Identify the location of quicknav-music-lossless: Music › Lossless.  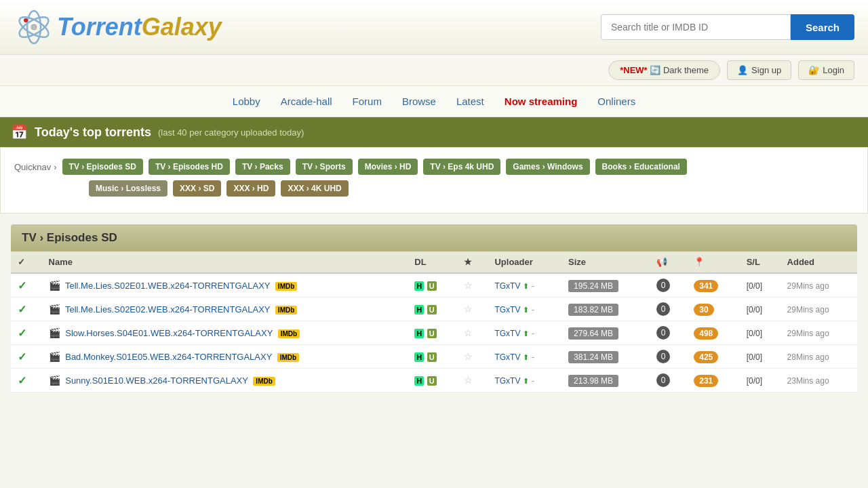
(128, 188).